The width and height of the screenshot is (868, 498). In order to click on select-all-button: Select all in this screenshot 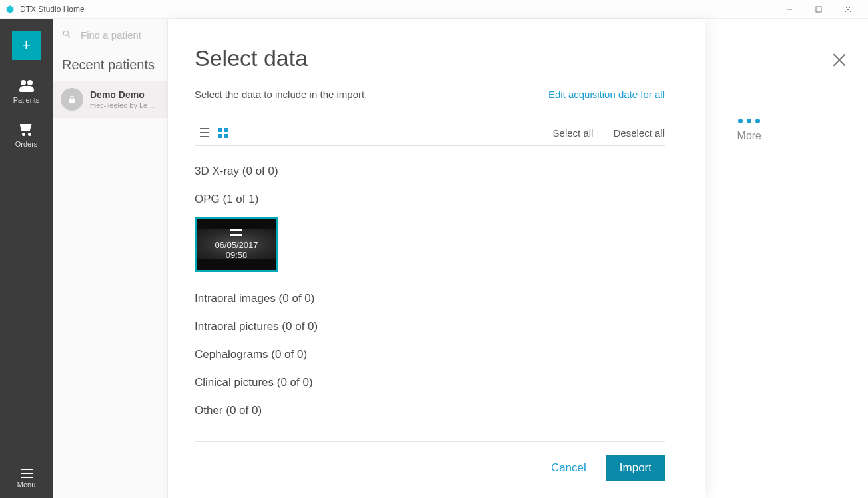, I will do `click(573, 133)`.